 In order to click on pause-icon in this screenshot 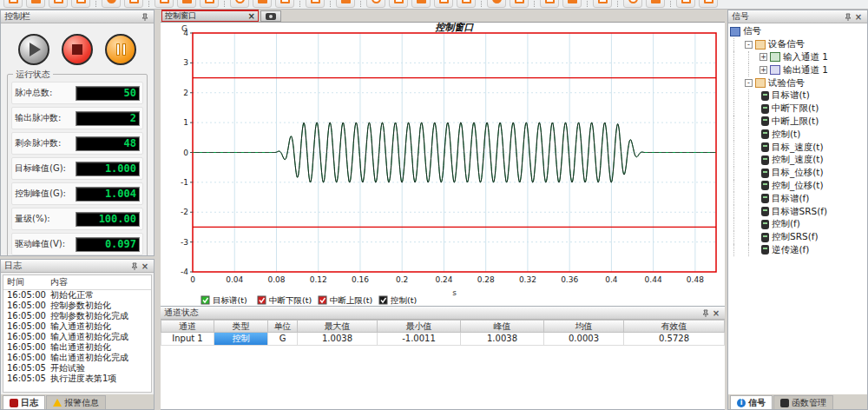, I will do `click(122, 50)`.